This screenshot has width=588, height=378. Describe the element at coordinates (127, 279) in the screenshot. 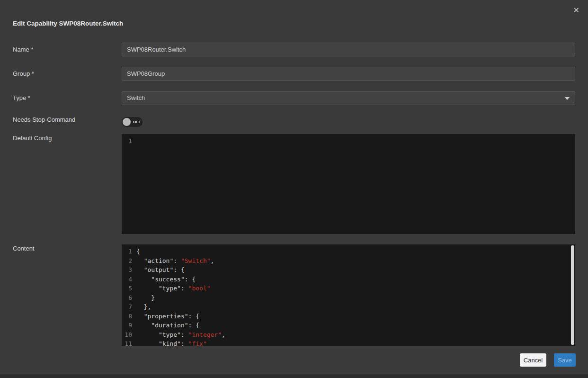

I see `line-number: 4` at that location.